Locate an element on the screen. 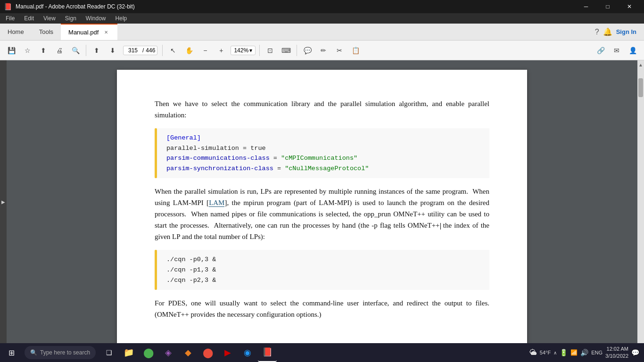 The width and height of the screenshot is (644, 362). taskbar-search-box: 🔍 Type here to search is located at coordinates (60, 353).